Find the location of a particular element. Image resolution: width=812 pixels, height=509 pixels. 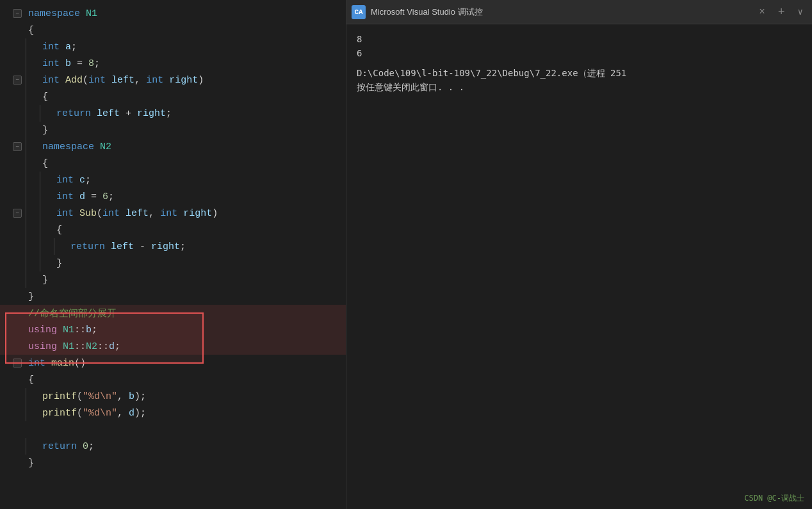

code-content: printf("%d\n", d); is located at coordinates (93, 414).